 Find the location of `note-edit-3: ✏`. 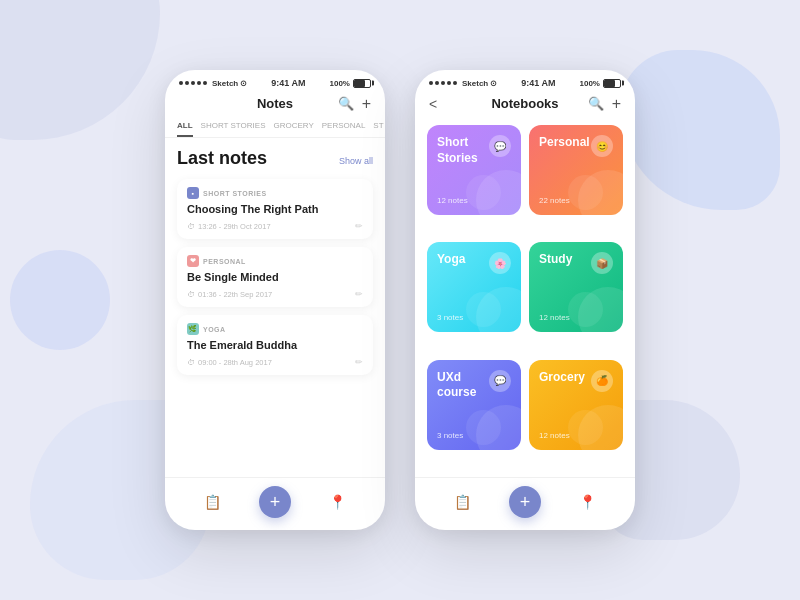

note-edit-3: ✏ is located at coordinates (359, 362).